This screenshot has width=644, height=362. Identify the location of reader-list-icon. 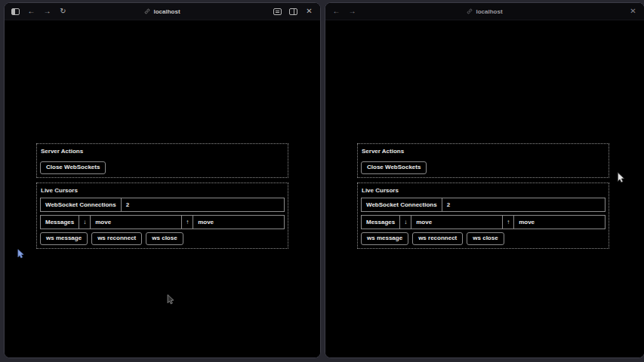
(278, 12).